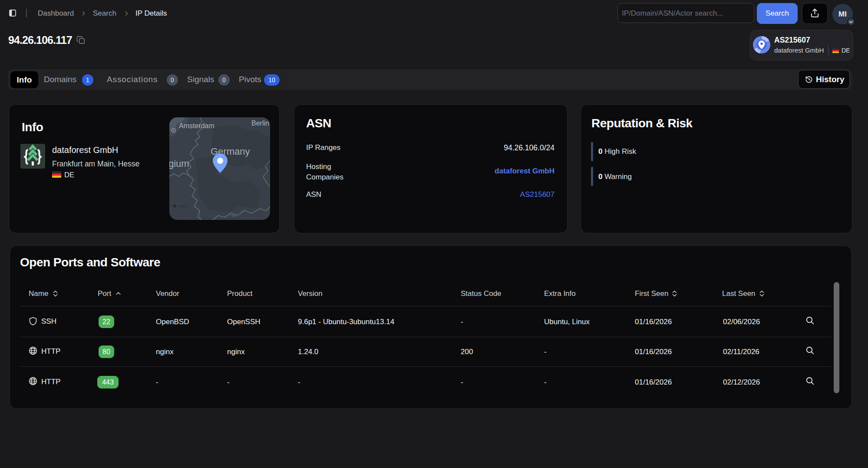 This screenshot has height=468, width=868. Describe the element at coordinates (183, 206) in the screenshot. I see `svg-text: mapbox` at that location.